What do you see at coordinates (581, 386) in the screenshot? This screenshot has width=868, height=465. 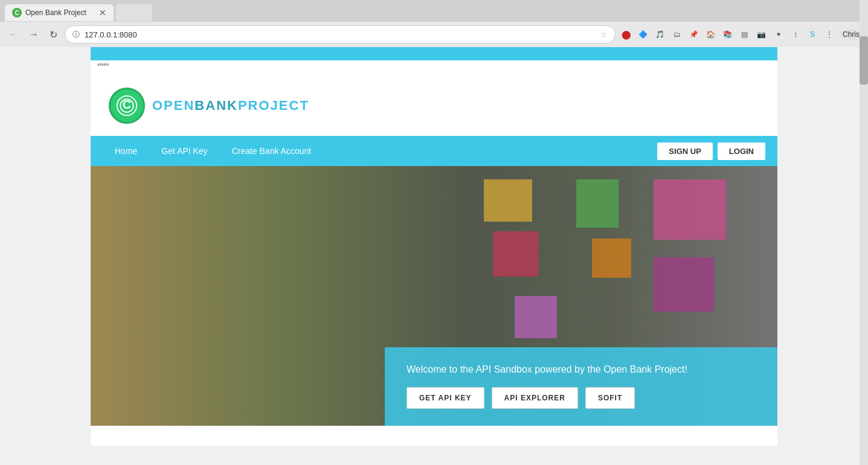 I see `hero-info-box: Welcome to the API Sandbox powered by th…` at bounding box center [581, 386].